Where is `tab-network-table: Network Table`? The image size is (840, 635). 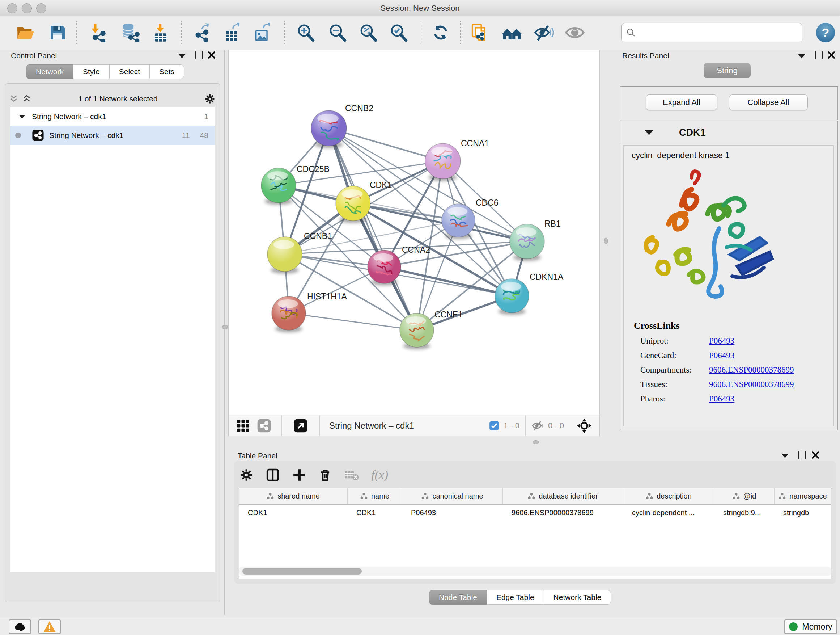
tab-network-table: Network Table is located at coordinates (578, 597).